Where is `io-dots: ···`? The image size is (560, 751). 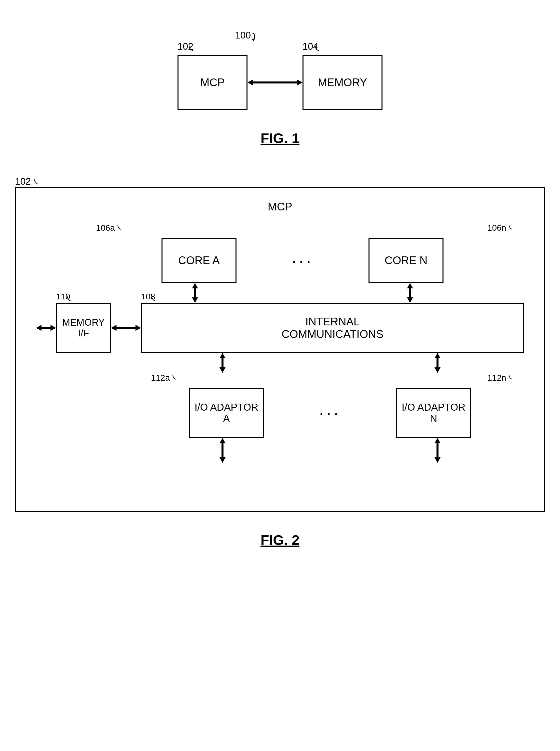
io-dots: ··· is located at coordinates (330, 413).